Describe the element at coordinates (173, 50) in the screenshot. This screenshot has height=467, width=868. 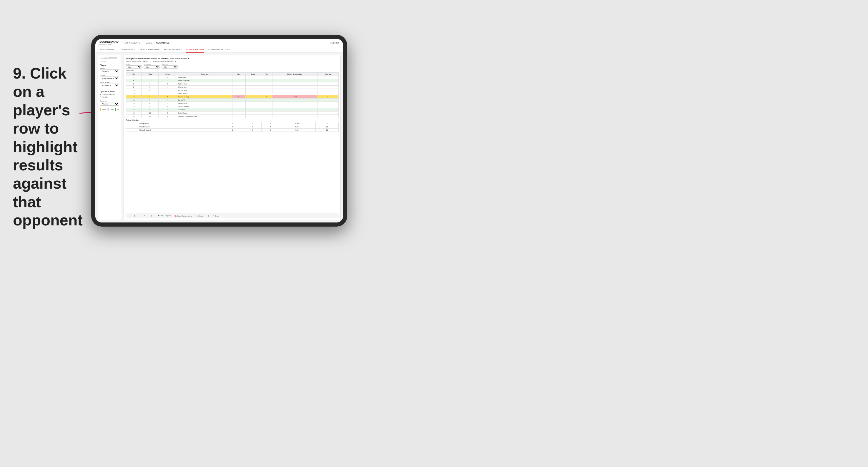
I see `sub-nav-player-summary: PLAYER SUMMARY` at that location.